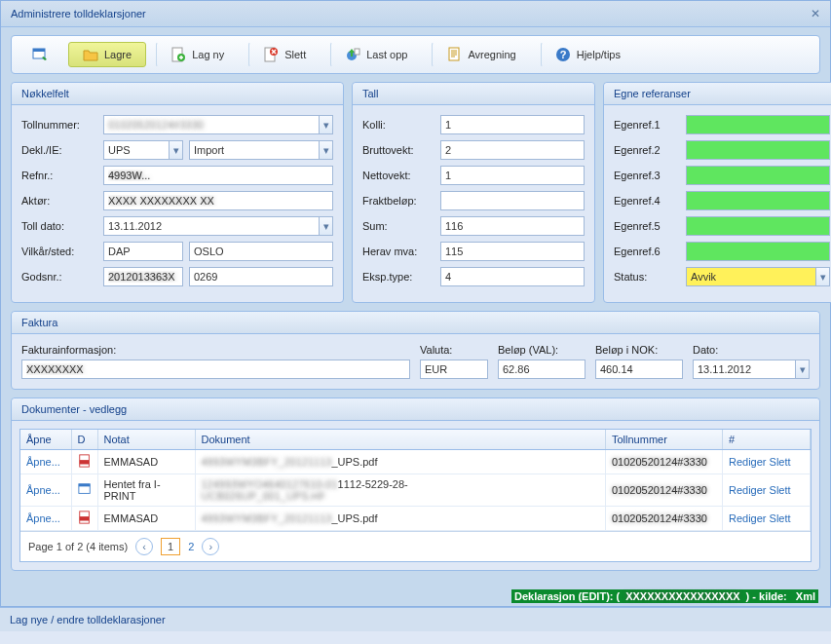 The image size is (831, 644). I want to click on col-tollnummer: Tollnummer, so click(664, 440).